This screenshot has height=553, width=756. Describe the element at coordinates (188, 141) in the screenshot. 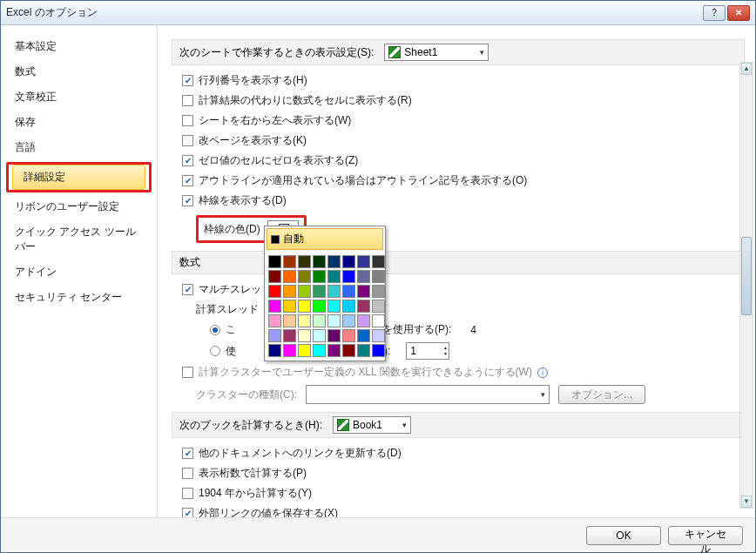

I see `cb-page-breaks` at that location.